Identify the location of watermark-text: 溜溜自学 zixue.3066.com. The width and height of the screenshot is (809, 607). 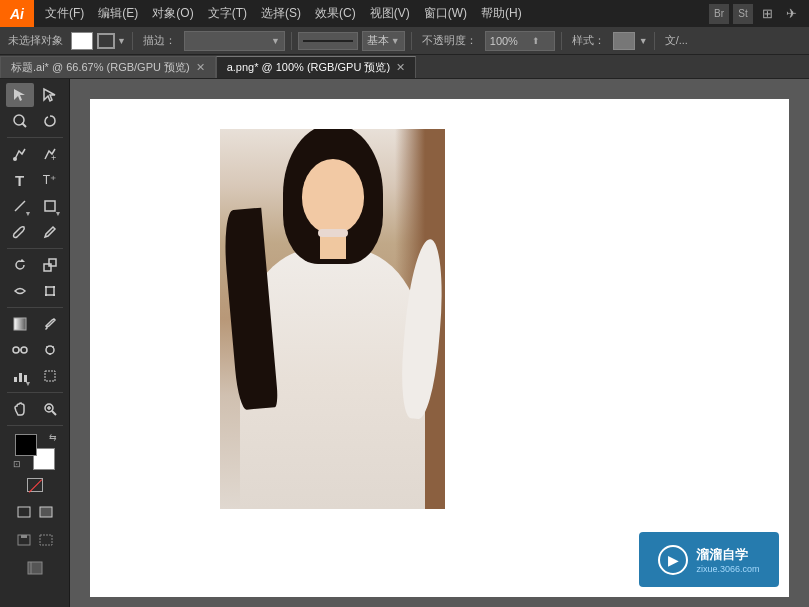
(728, 560).